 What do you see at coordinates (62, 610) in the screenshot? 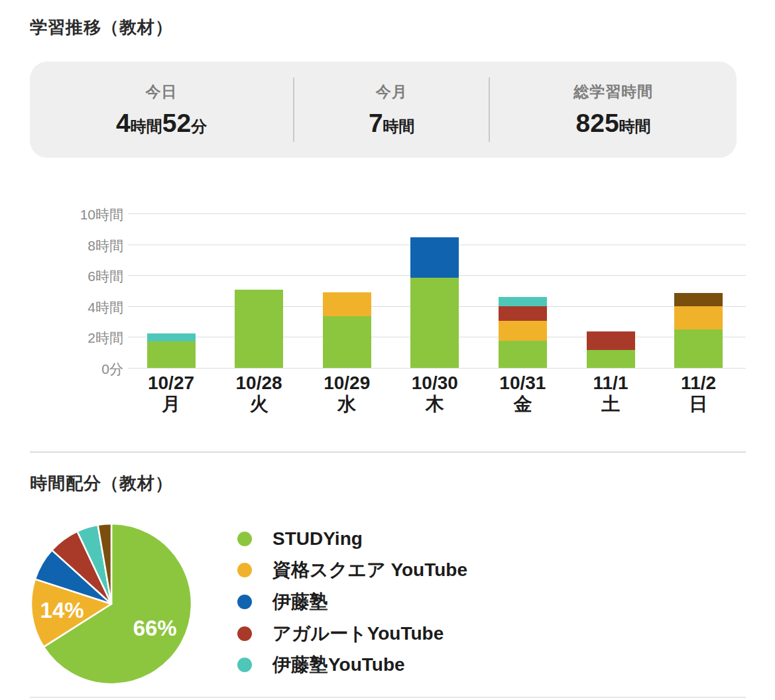
I see `pie-percentage-label: 14%` at bounding box center [62, 610].